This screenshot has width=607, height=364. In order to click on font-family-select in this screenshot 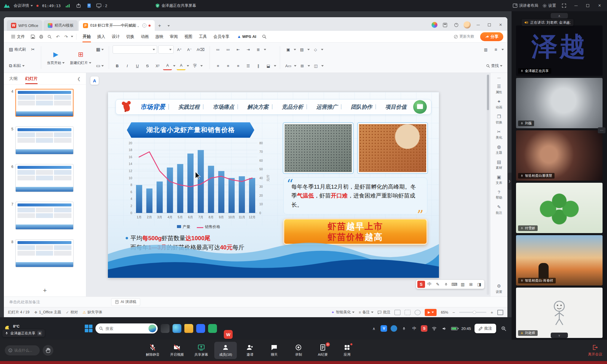, I will do `click(135, 49)`.